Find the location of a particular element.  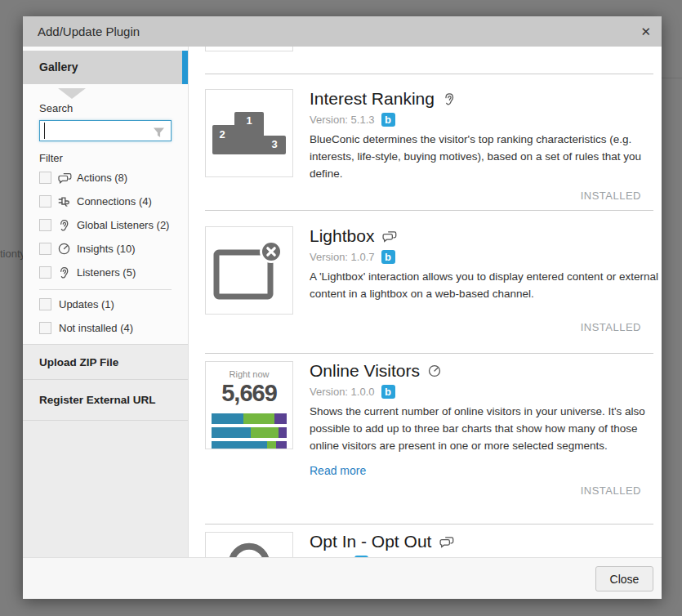

online-visitors-bars is located at coordinates (249, 431).